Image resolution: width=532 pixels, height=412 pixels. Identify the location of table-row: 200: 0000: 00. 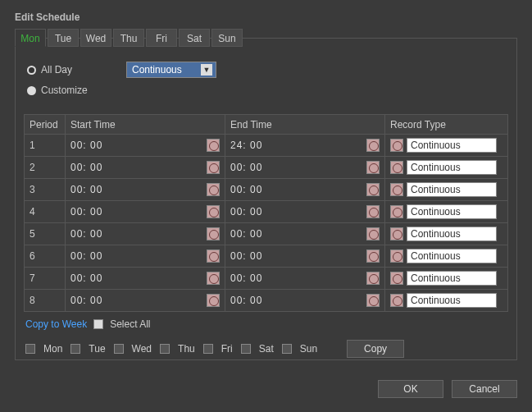
(266, 167).